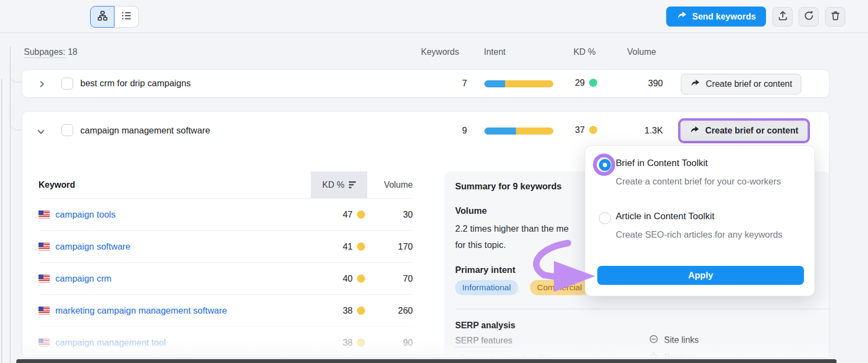  Describe the element at coordinates (136, 84) in the screenshot. I see `topic-name: best crm for drip campaigns` at that location.